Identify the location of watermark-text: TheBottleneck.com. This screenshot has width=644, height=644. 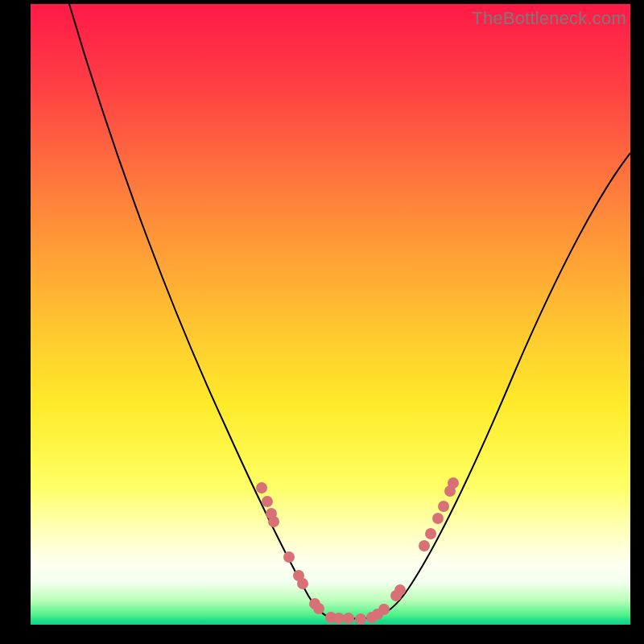
(549, 19).